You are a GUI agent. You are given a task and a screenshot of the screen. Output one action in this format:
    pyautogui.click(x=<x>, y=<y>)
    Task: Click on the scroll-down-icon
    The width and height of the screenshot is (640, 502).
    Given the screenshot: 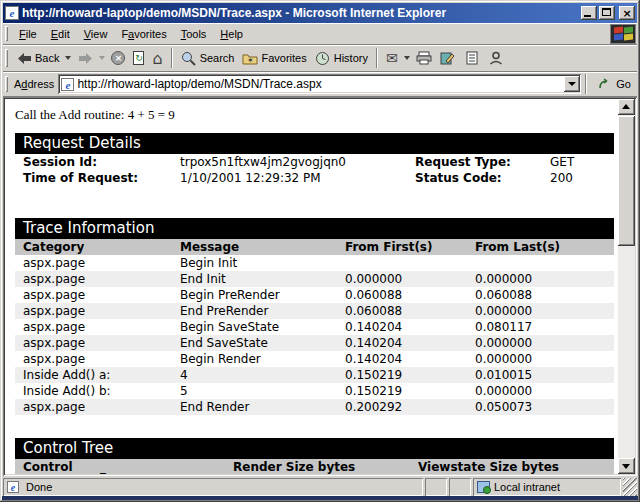 What is the action you would take?
    pyautogui.click(x=626, y=466)
    